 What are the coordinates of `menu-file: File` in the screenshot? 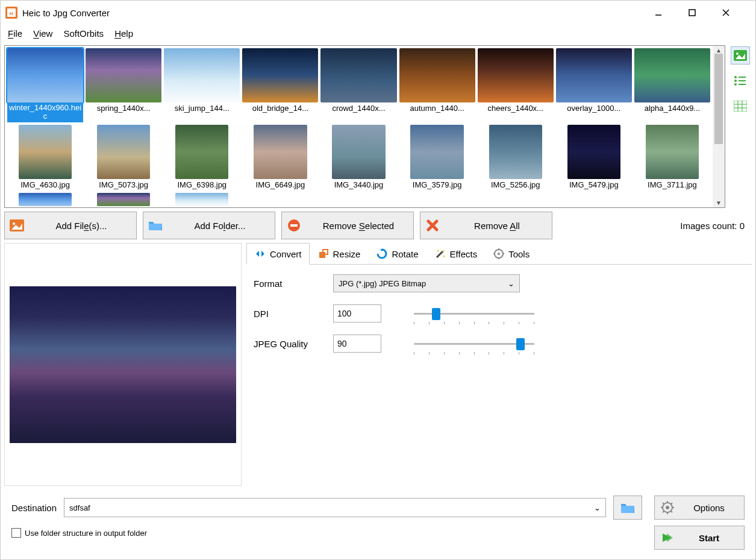 It's located at (15, 34).